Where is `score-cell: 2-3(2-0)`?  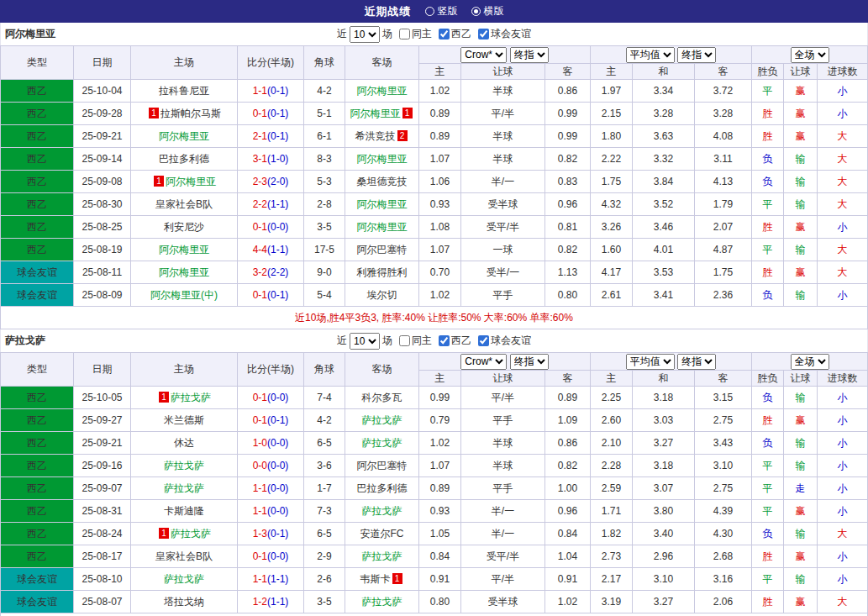 score-cell: 2-3(2-0) is located at coordinates (271, 182).